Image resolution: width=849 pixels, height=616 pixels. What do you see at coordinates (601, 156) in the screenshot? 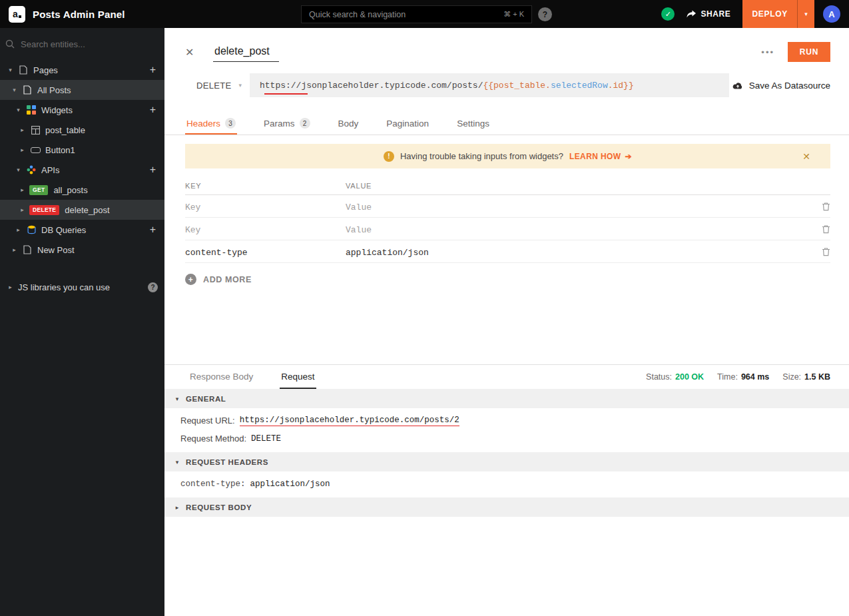
I see `learn-how-link: LEARN HOW ➔` at bounding box center [601, 156].